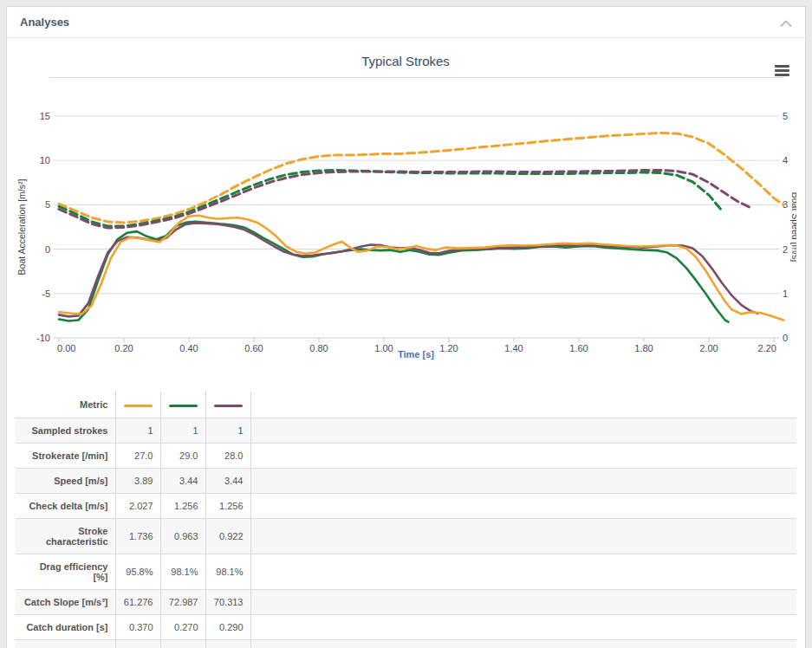 This screenshot has width=812, height=648. What do you see at coordinates (794, 227) in the screenshot?
I see `right-axis-title: Boat Speed [m/s]` at bounding box center [794, 227].